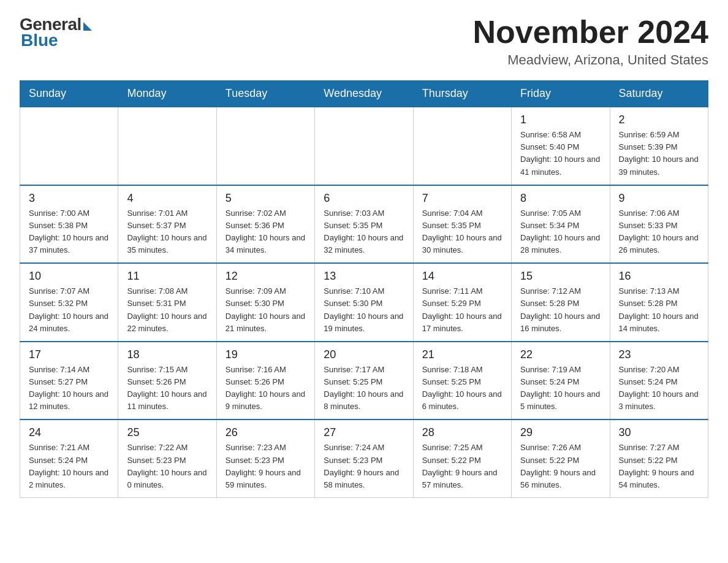  Describe the element at coordinates (560, 153) in the screenshot. I see `day-info: Sunrise: 6:58 AM Sunset: 5:40 PM Dayligh…` at that location.